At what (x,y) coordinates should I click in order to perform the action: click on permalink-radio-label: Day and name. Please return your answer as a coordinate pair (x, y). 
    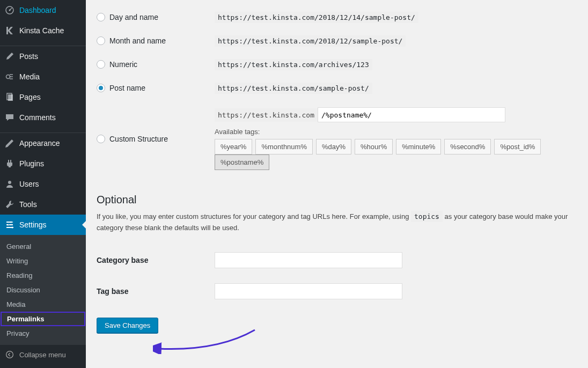
    Looking at the image, I should click on (134, 17).